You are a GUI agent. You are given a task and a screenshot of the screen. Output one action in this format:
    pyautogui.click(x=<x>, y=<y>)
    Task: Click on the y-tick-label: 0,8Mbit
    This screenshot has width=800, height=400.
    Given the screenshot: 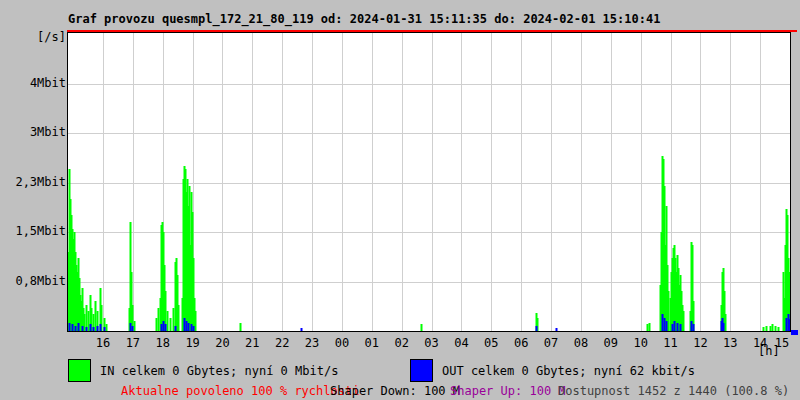 What is the action you would take?
    pyautogui.click(x=35, y=281)
    